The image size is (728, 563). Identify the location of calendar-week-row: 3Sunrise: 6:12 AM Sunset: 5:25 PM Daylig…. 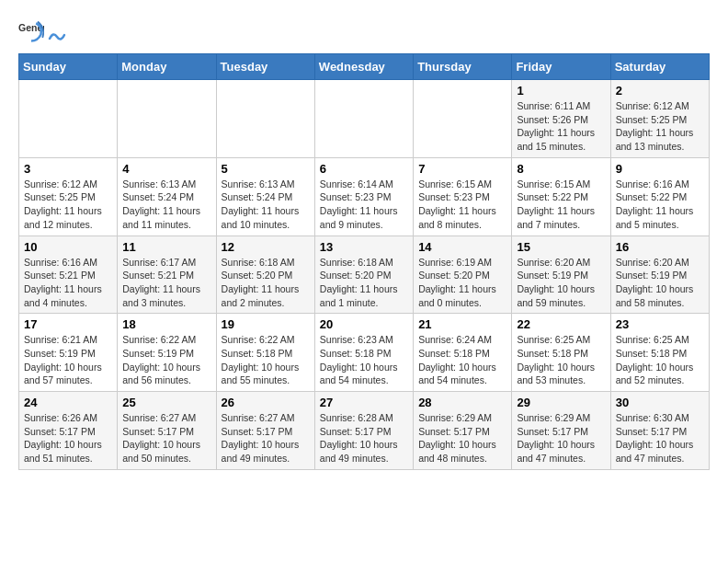
(364, 197).